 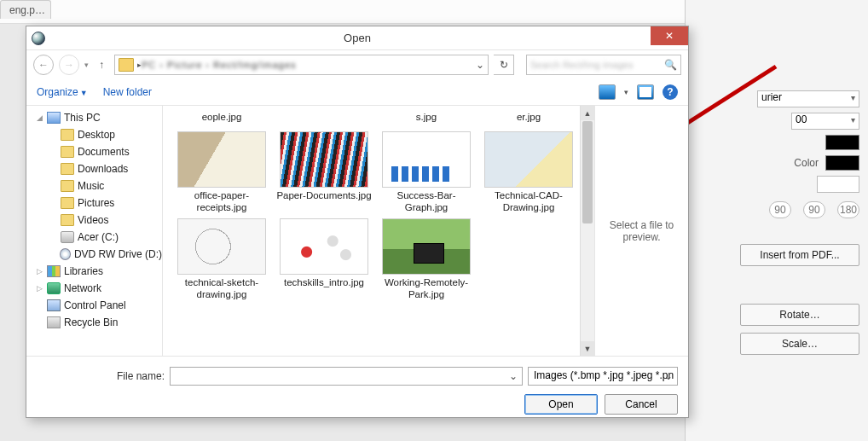 I want to click on fill-color-swatch, so click(x=842, y=142).